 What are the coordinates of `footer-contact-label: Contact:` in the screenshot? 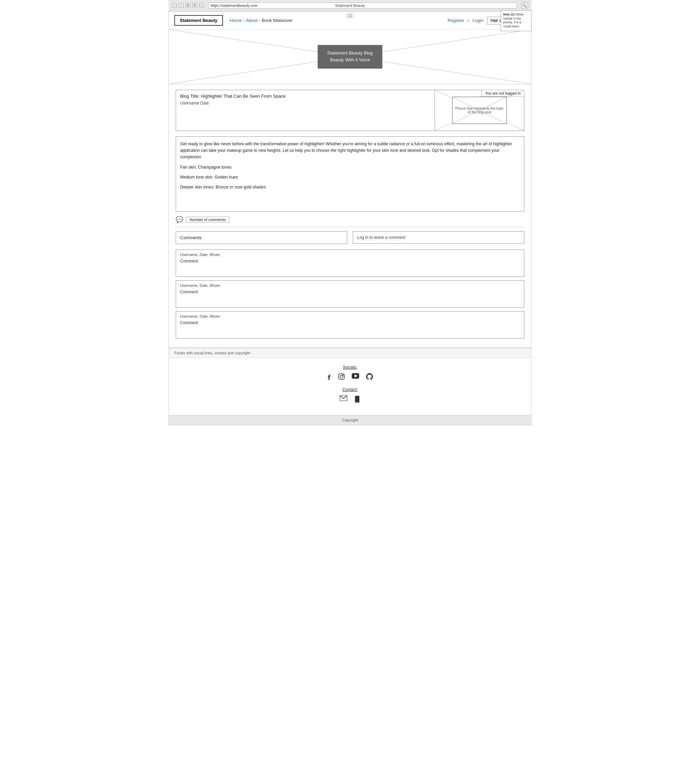 It's located at (350, 389).